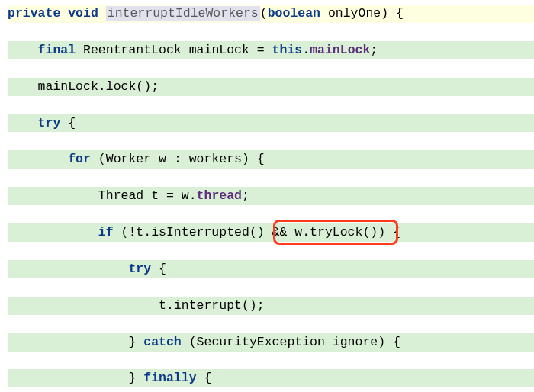 Image resolution: width=534 pixels, height=392 pixels. I want to click on type-Thread: Thread, so click(121, 195).